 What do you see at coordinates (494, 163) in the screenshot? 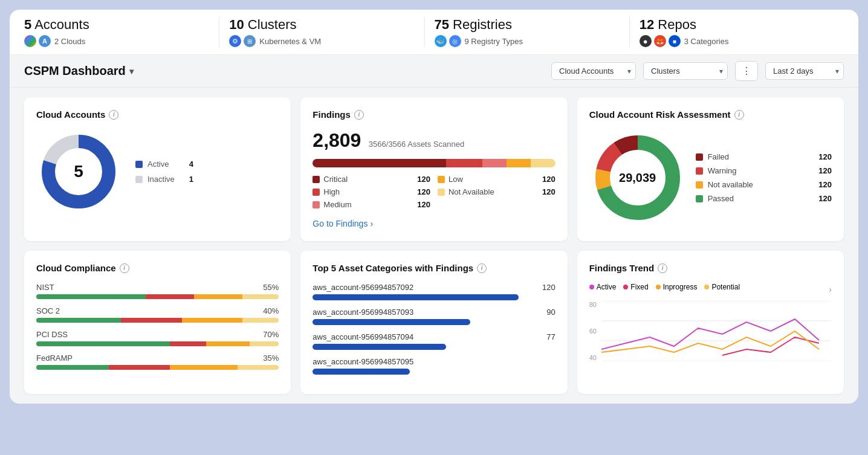
I see `medium-bar-segment` at bounding box center [494, 163].